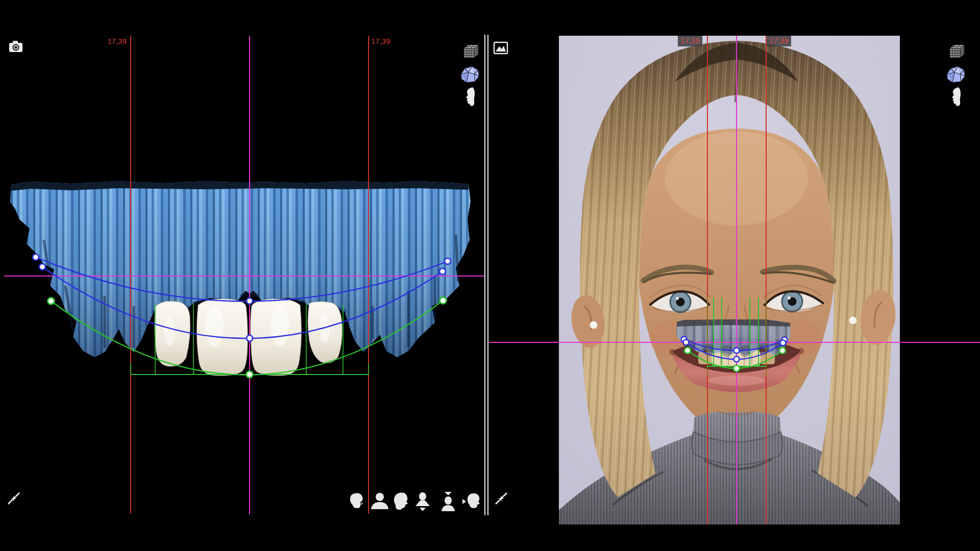  I want to click on head-triangle-above-icon, so click(448, 502).